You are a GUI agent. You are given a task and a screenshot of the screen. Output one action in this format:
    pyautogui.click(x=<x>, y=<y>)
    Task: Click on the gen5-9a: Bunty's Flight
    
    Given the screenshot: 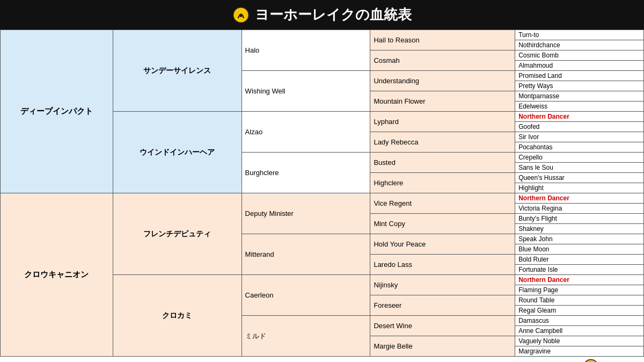 What is the action you would take?
    pyautogui.click(x=580, y=219)
    